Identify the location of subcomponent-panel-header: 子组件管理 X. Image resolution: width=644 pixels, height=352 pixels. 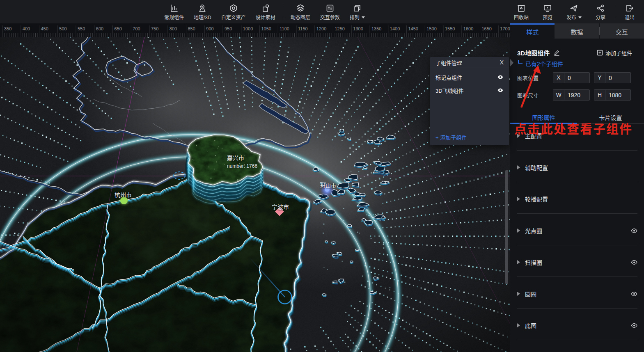
(470, 62).